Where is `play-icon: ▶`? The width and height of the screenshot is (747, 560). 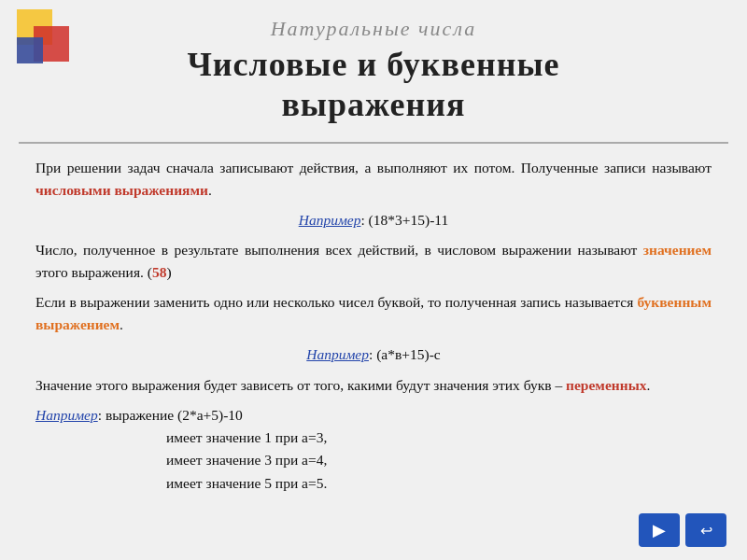 play-icon: ▶ is located at coordinates (659, 530).